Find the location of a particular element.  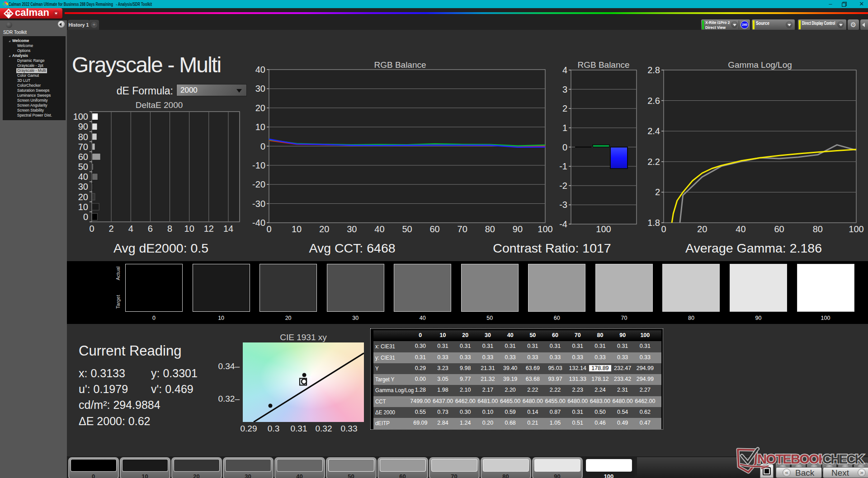

svg-text: 2.8 is located at coordinates (654, 70).